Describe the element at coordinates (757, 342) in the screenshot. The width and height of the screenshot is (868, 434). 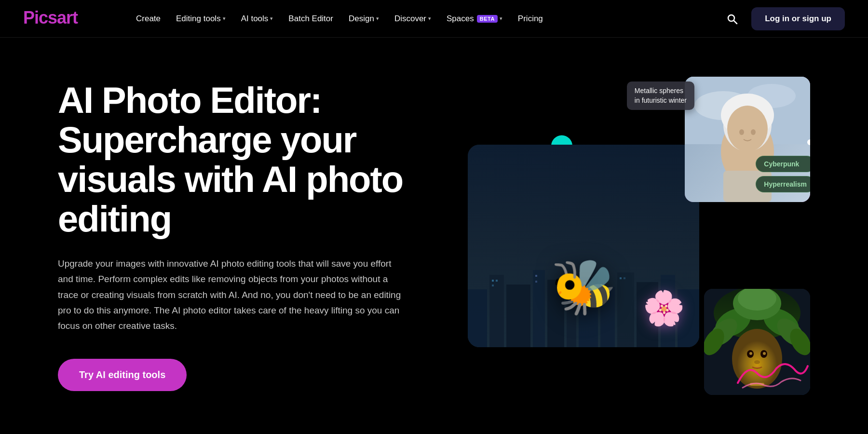
I see `headdress-background` at that location.